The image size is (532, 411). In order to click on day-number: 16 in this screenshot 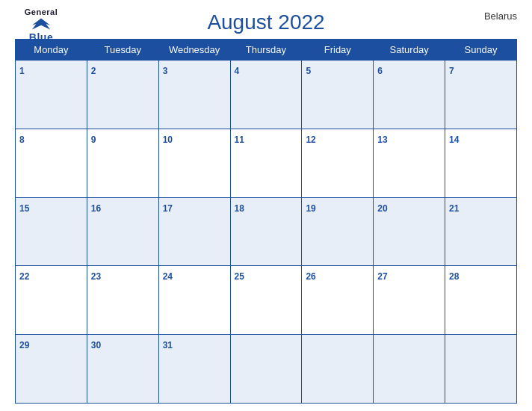, I will do `click(96, 208)`.